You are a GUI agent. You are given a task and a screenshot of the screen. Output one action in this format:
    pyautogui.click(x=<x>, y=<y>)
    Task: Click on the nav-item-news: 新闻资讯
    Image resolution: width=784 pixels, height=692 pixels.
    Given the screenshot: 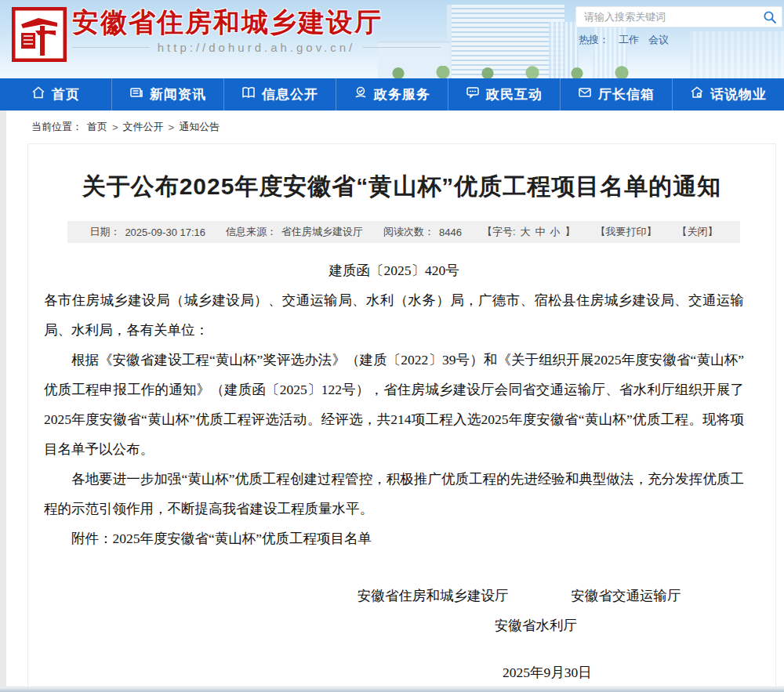 What is the action you would take?
    pyautogui.click(x=168, y=94)
    